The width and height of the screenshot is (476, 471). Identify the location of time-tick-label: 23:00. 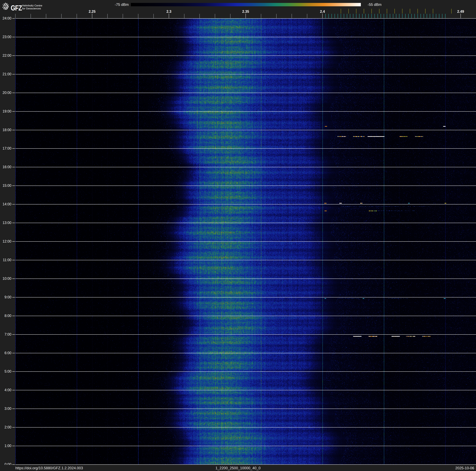
(6, 37).